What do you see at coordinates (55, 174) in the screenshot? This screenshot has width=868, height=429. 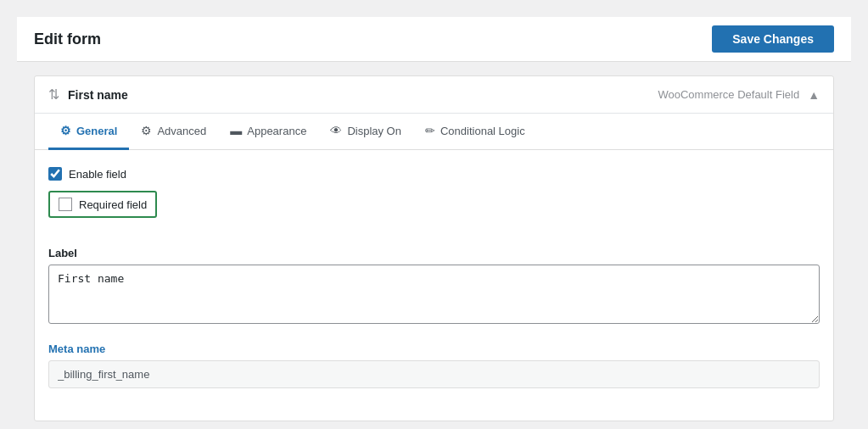 I see `enable-field-checkbox` at bounding box center [55, 174].